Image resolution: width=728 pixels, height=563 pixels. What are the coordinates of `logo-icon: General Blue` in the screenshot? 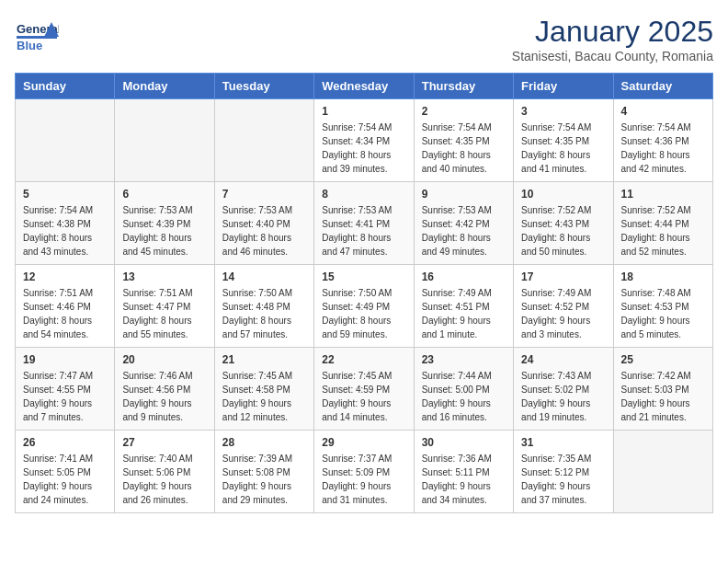 It's located at (37, 37).